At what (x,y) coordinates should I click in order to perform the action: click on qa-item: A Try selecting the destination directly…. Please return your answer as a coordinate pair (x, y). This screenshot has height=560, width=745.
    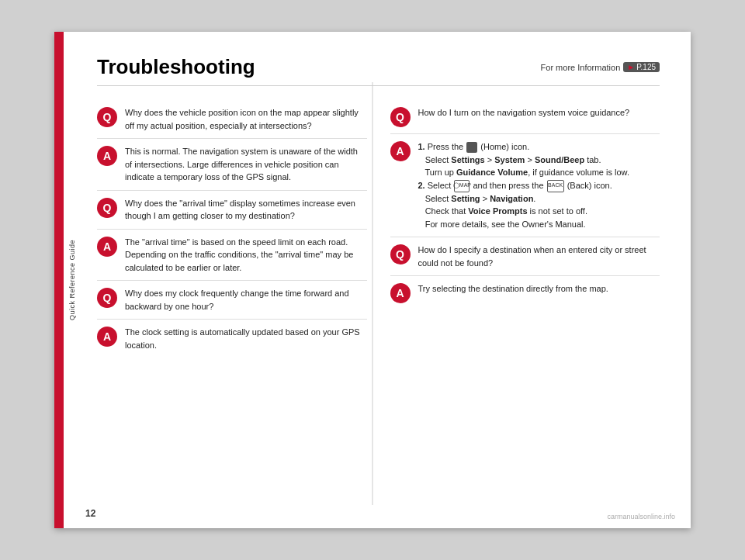
    Looking at the image, I should click on (525, 293).